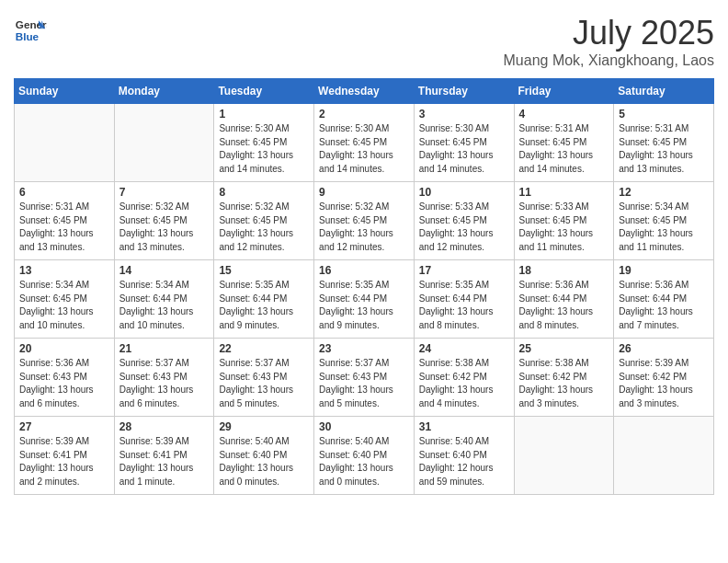 The image size is (728, 563). What do you see at coordinates (265, 221) in the screenshot?
I see `calendar-cell: 8Sunrise: 5:32 AM Sunset: 6:45 PM Daylig…` at bounding box center [265, 221].